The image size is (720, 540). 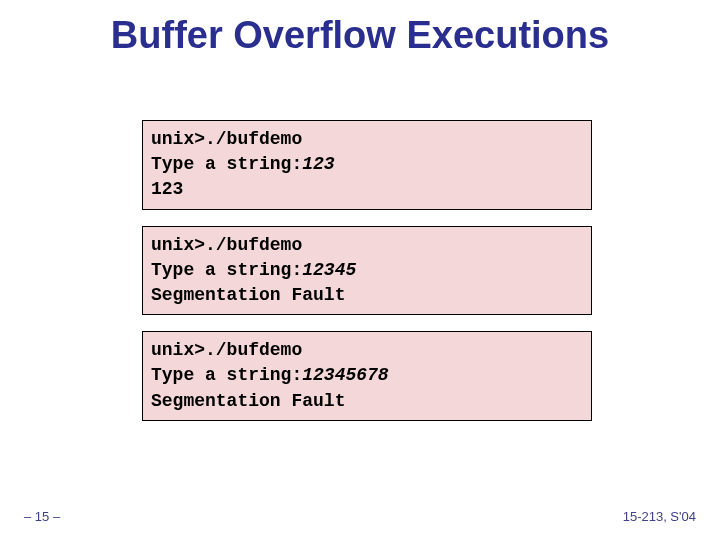 I want to click on course-tag: 15-213, S'04, so click(x=660, y=516).